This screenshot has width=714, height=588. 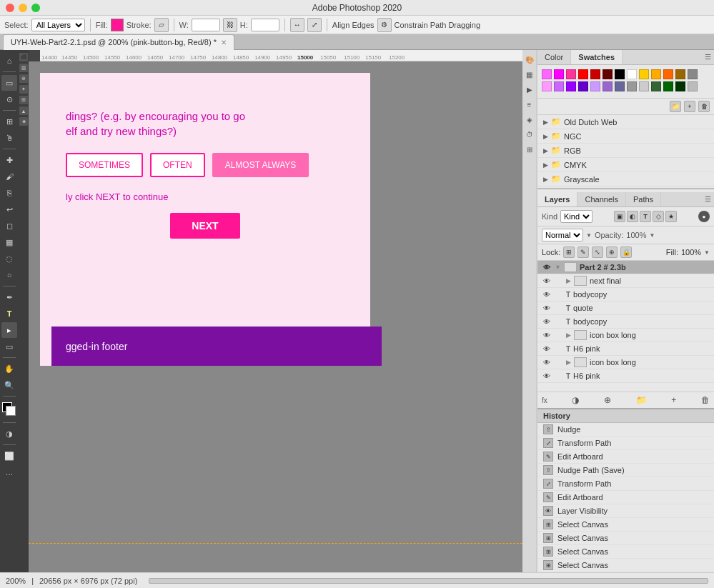 I want to click on healing-tool: ✚, so click(x=9, y=160).